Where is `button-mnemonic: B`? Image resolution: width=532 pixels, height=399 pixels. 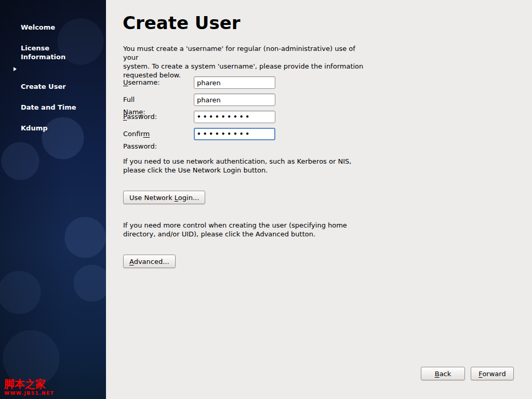
button-mnemonic: B is located at coordinates (437, 374).